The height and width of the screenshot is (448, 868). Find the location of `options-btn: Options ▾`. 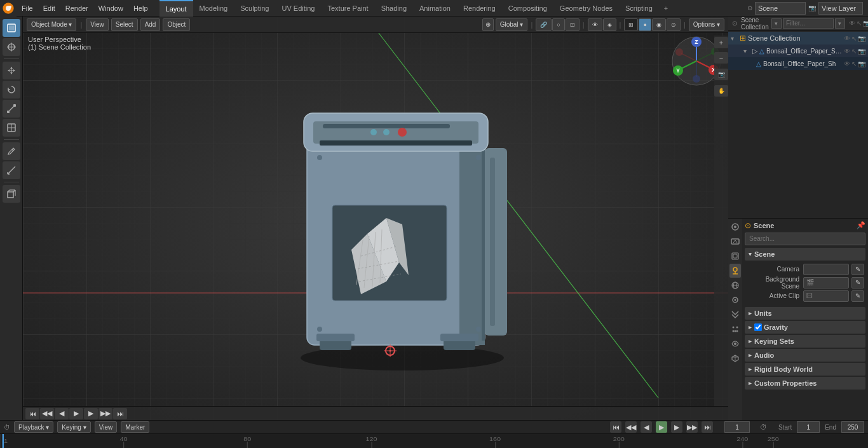

options-btn: Options ▾ is located at coordinates (707, 25).